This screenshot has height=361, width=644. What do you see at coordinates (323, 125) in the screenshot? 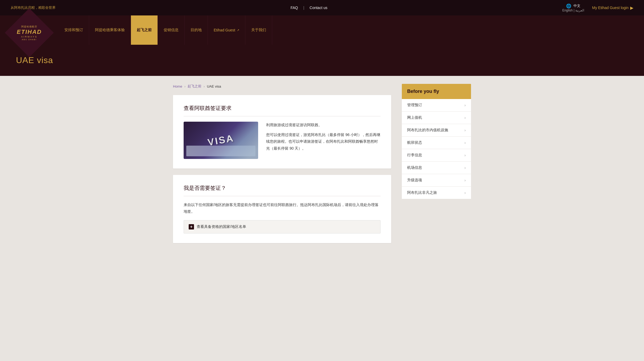
I see `card1-para1: 利用旅游或过境签证游访阿联酋。` at bounding box center [323, 125].